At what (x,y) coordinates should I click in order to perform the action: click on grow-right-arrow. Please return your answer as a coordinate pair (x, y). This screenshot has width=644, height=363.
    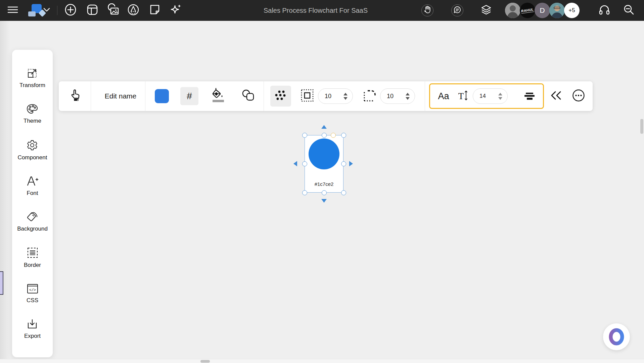
    Looking at the image, I should click on (351, 164).